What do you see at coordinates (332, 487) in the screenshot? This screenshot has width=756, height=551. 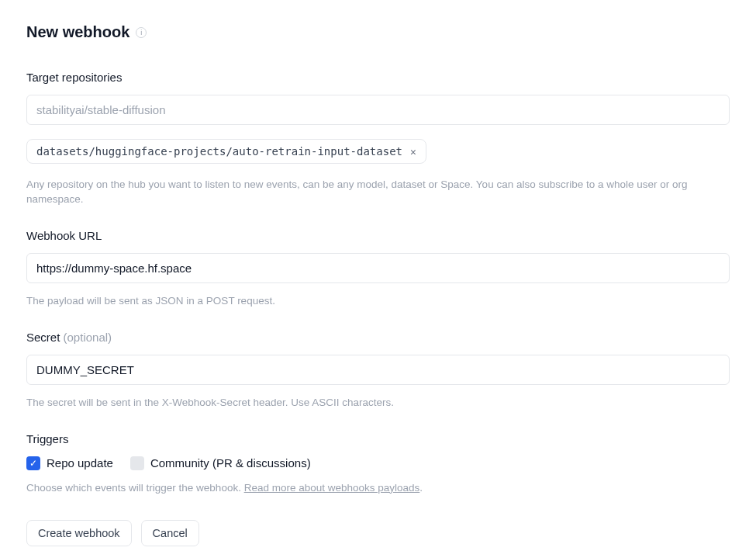 I see `triggers-help-link: Read more about webhooks payloads` at bounding box center [332, 487].